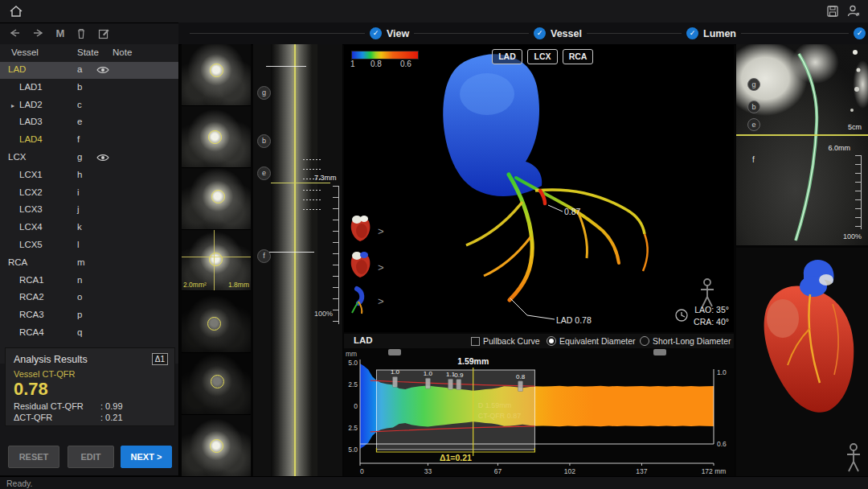  Describe the element at coordinates (357, 301) in the screenshot. I see `heart-preset-tree` at that location.